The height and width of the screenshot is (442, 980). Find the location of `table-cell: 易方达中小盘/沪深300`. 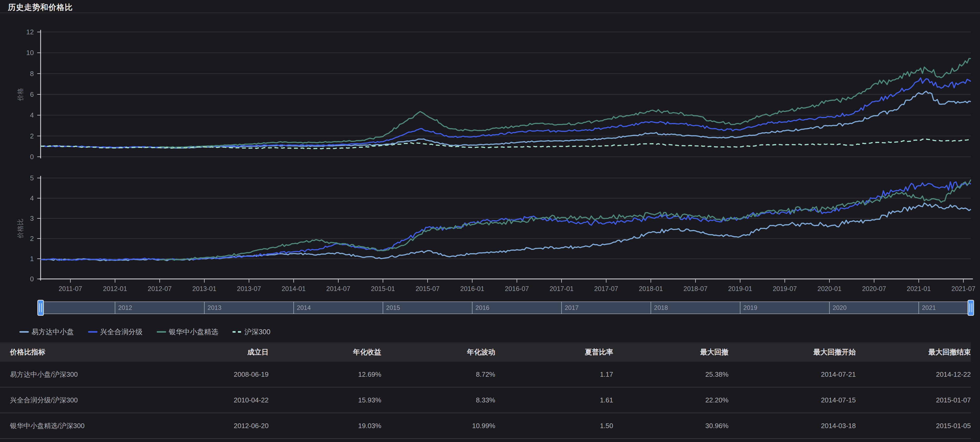

table-cell: 易方达中小盘/沪深300 is located at coordinates (78, 375).